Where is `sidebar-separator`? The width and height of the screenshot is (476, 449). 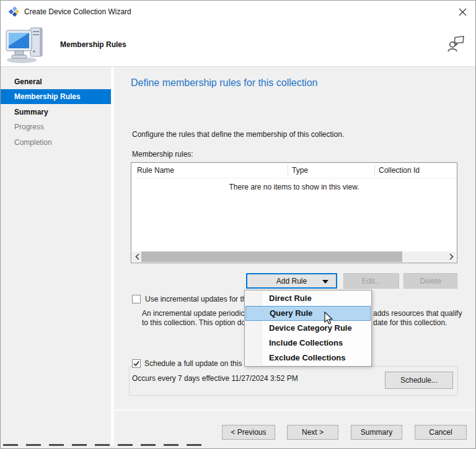
sidebar-separator is located at coordinates (113, 256).